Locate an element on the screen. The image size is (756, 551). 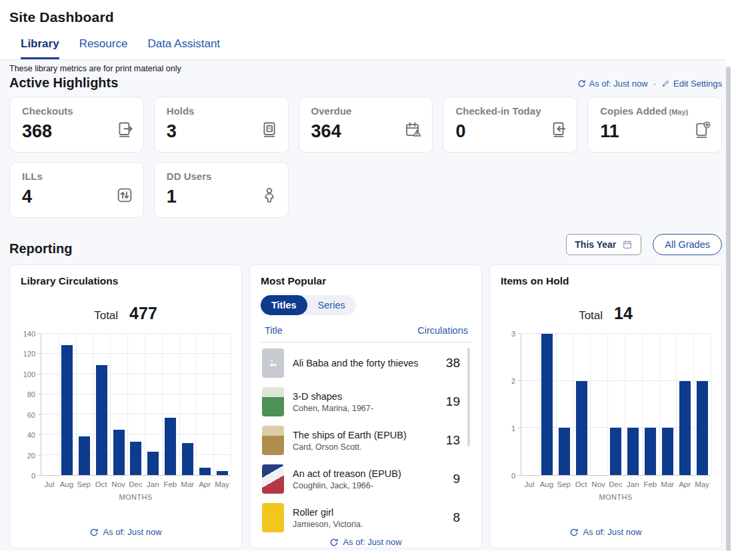
popular-title-row: Ali Baba and the forty thieves 38 is located at coordinates (363, 363).